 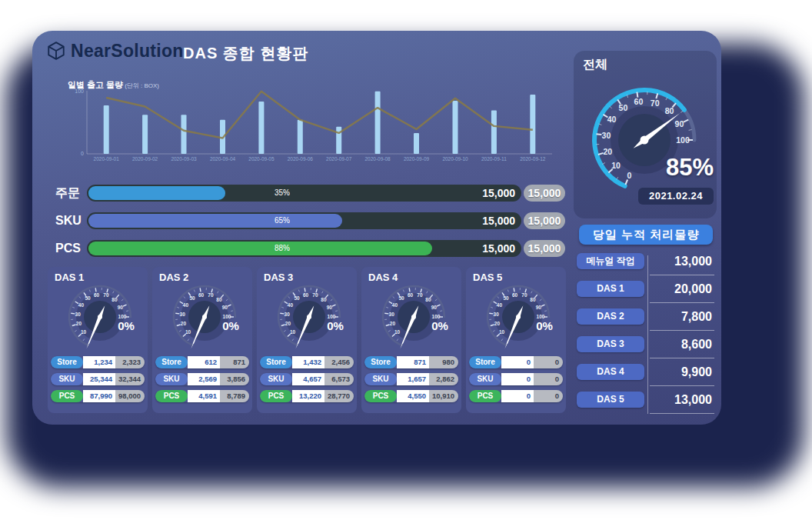 I want to click on brand-name: NearSolution, so click(x=128, y=51).